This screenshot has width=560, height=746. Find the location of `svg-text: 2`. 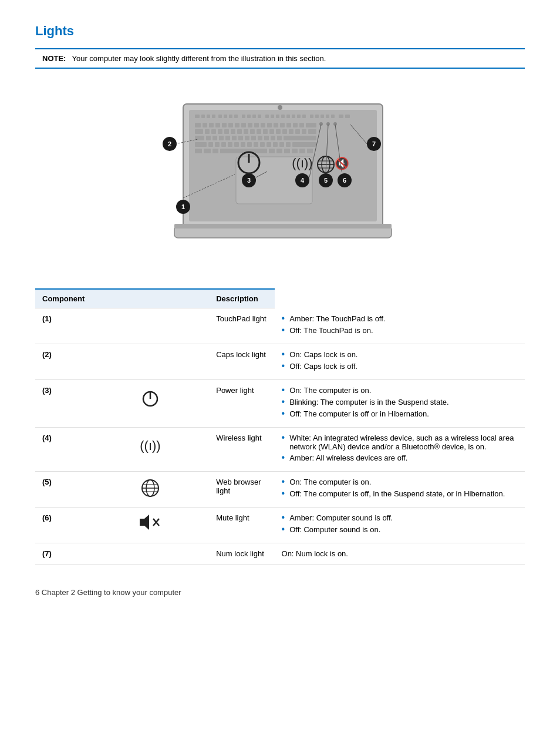

svg-text: 2 is located at coordinates (170, 144).